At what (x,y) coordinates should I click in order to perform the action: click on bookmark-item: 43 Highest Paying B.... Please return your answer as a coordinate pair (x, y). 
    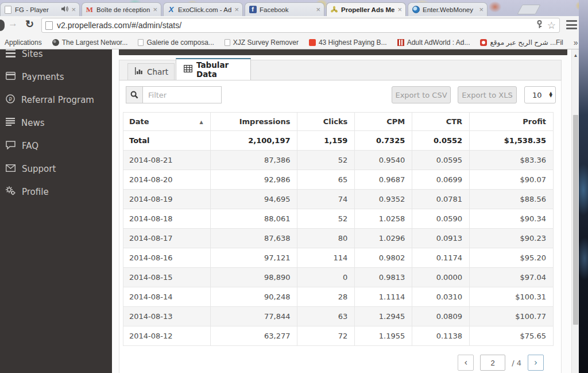
    Looking at the image, I should click on (348, 43).